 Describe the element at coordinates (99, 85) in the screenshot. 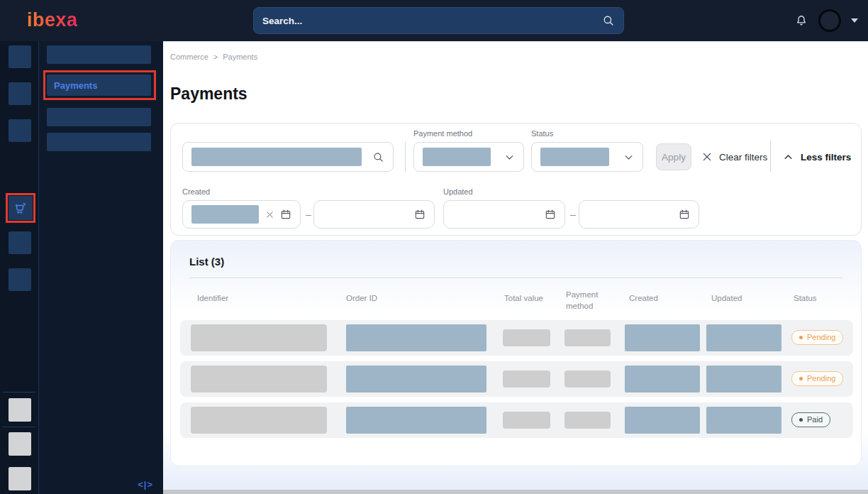

I see `payments-highlight-box: Payments` at that location.